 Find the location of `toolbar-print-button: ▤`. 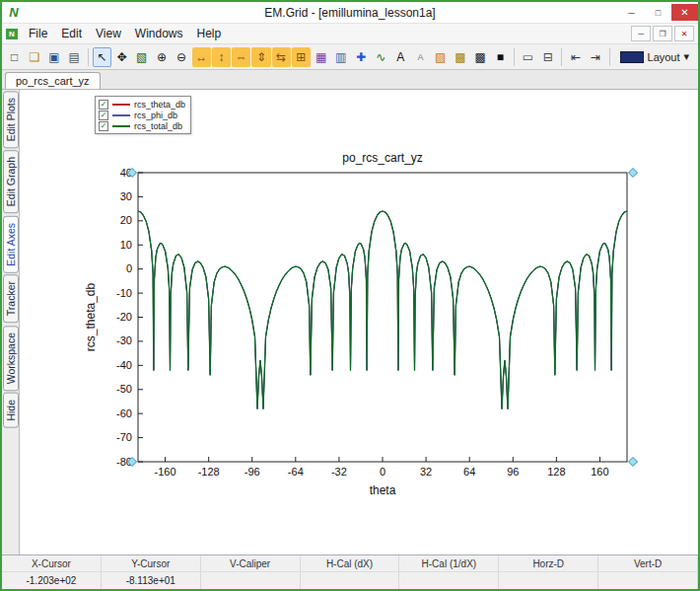

toolbar-print-button: ▤ is located at coordinates (75, 57).